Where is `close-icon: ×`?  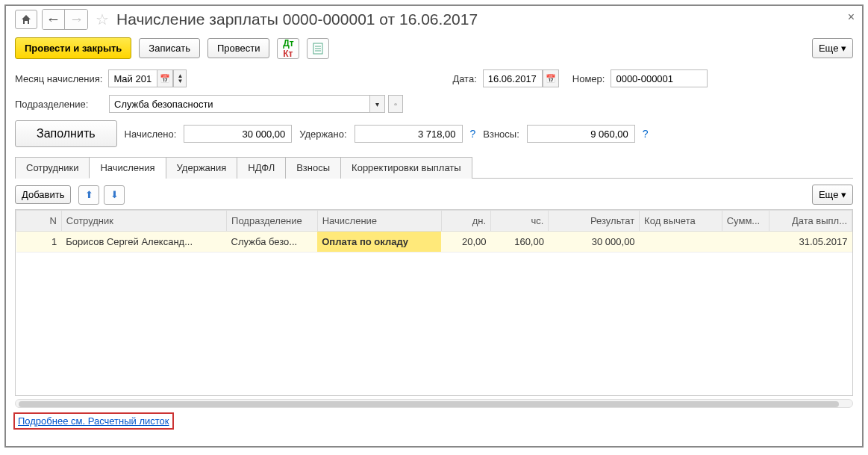
close-icon: × is located at coordinates (851, 17).